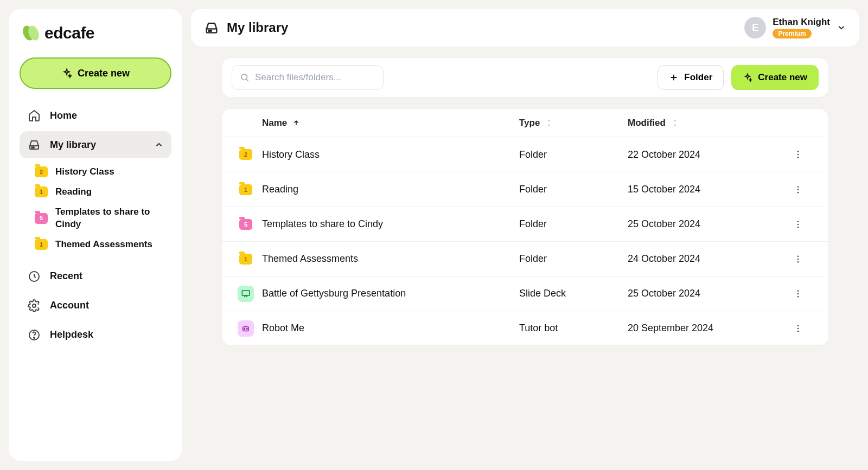  What do you see at coordinates (525, 293) in the screenshot?
I see `table-row: Battle of Gettysburg PresentationSlide D…` at bounding box center [525, 293].